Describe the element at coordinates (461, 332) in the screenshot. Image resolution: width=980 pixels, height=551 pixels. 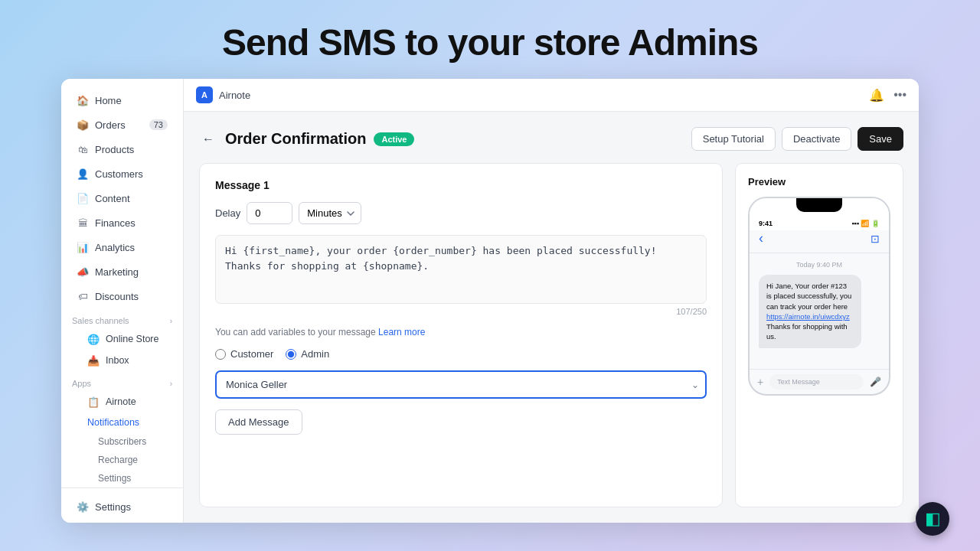
I see `variables-hint: You can add variables to your message Le…` at that location.